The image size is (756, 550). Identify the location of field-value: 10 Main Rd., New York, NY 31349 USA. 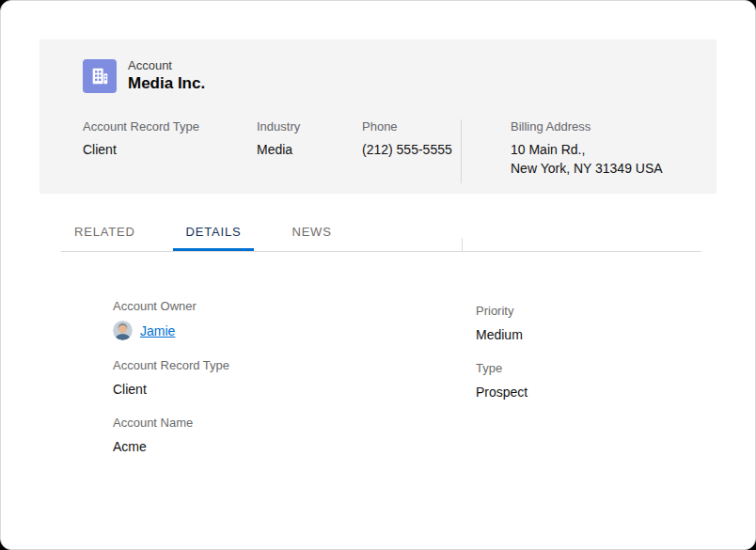
(587, 159).